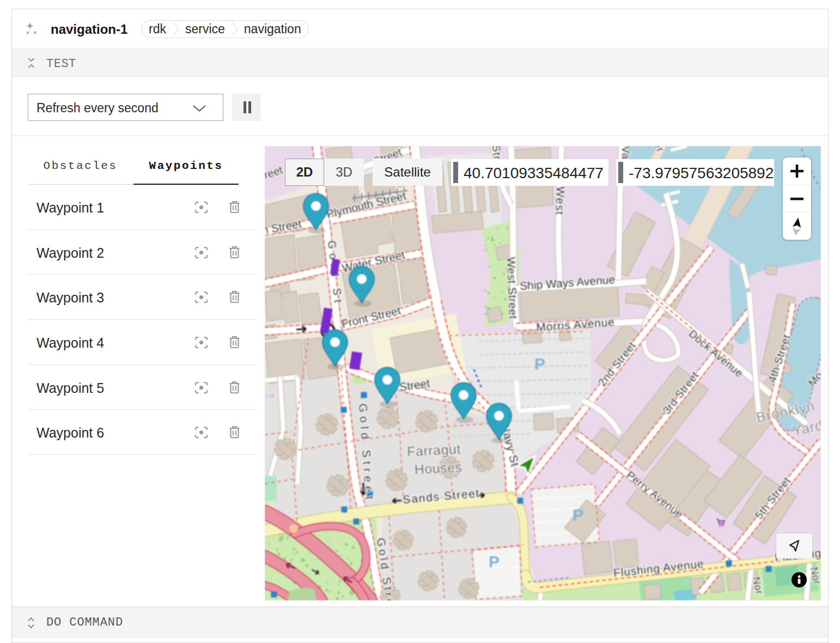 This screenshot has height=643, width=840. Describe the element at coordinates (270, 396) in the screenshot. I see `svg-text: Lid` at that location.